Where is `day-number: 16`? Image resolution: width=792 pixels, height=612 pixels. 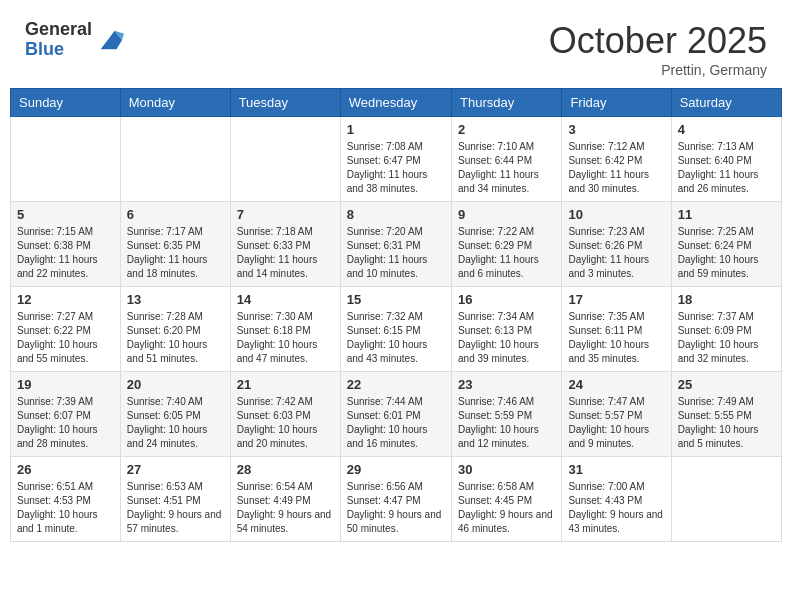 day-number: 16 is located at coordinates (506, 300).